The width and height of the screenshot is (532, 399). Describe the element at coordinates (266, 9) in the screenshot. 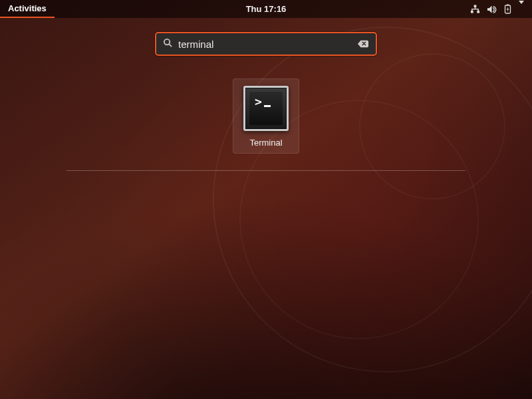

I see `top-bar: Activities Thu 17:16` at that location.